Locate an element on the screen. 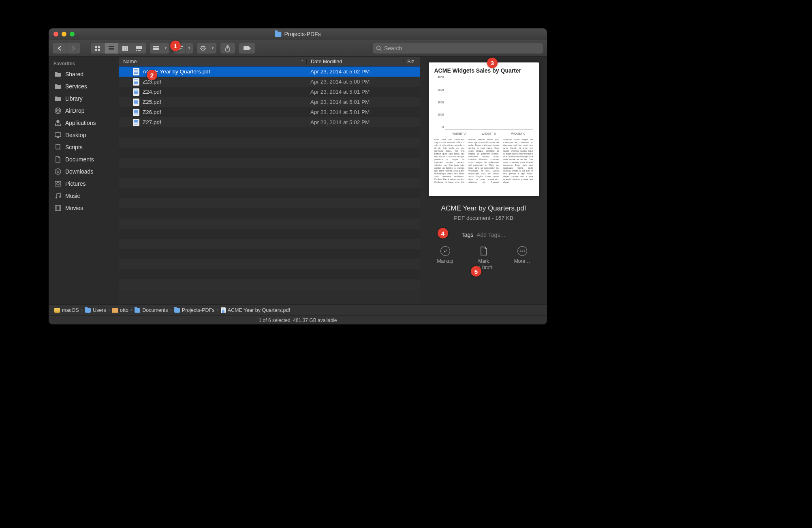 The height and width of the screenshot is (528, 812). sidebar-item-downloads: Downloads is located at coordinates (83, 172).